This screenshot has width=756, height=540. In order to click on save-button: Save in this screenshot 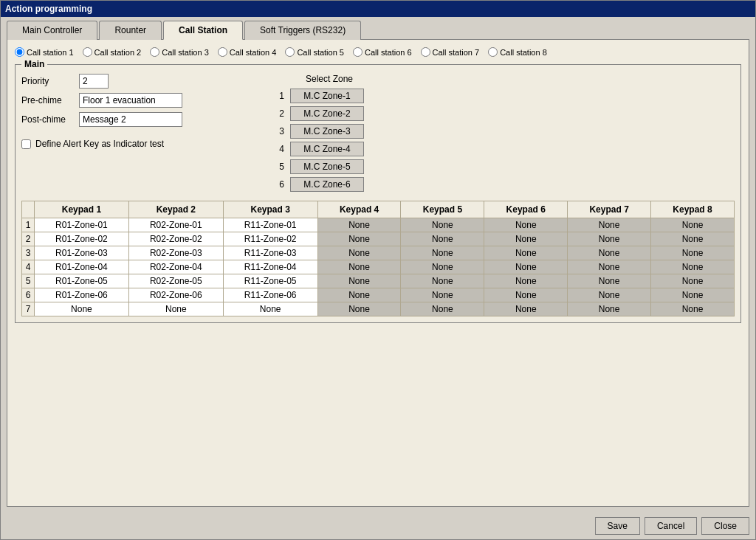, I will do `click(617, 526)`.